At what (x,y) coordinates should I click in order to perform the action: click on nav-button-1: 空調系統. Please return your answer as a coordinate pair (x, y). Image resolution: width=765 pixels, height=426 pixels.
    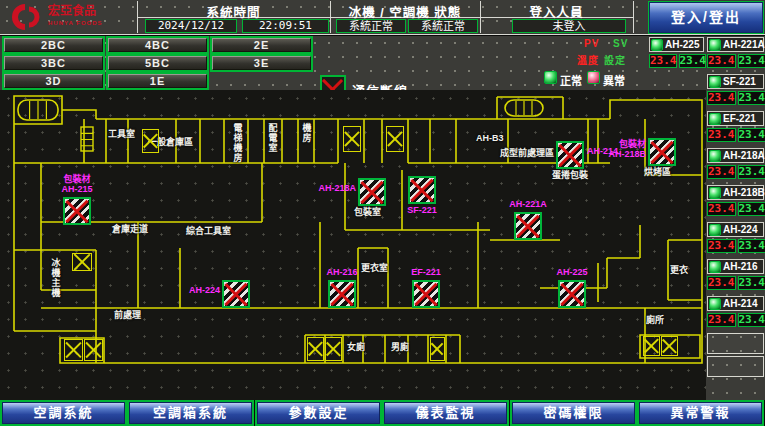
    Looking at the image, I should click on (64, 413).